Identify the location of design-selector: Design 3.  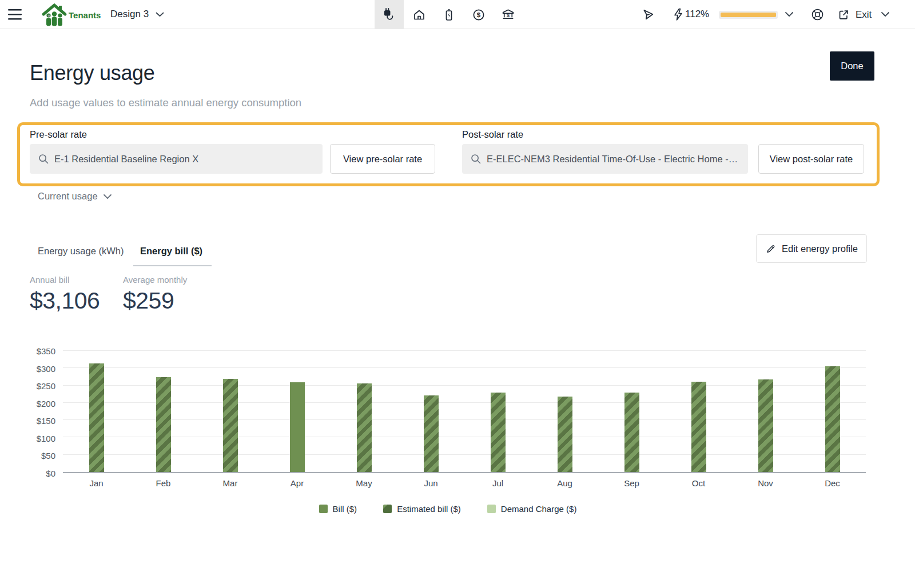
(137, 14).